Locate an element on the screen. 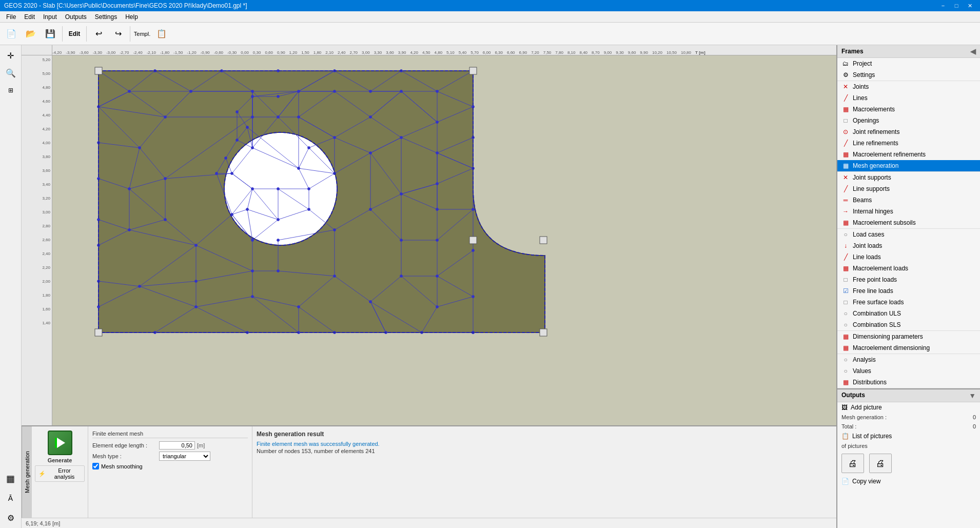  generate-label: Generate is located at coordinates (60, 460).